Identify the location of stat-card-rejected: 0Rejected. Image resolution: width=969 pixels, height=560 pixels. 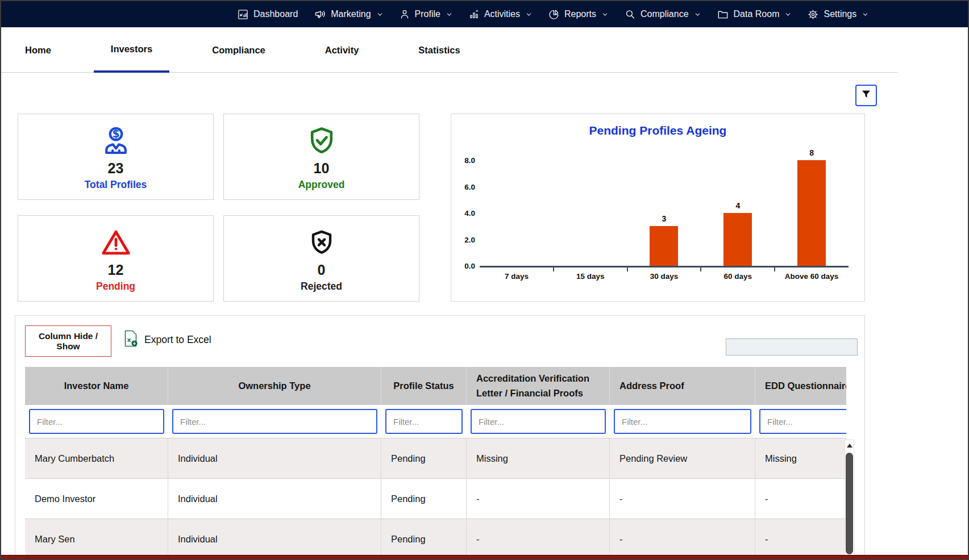
(322, 258).